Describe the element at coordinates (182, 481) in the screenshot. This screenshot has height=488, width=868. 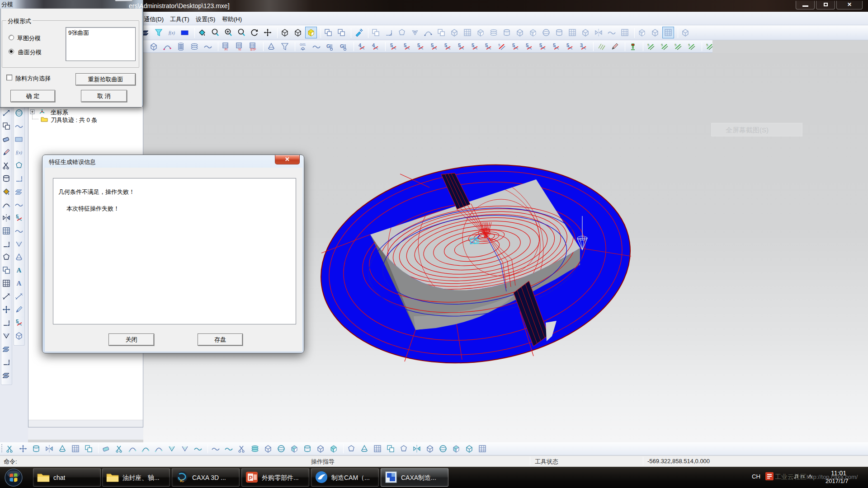
I see `svg-text: IC` at that location.